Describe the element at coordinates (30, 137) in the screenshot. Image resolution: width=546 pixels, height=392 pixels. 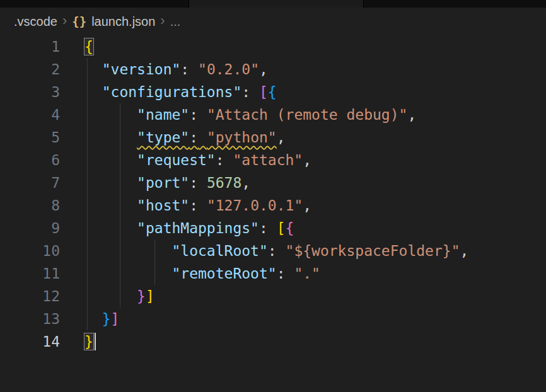
I see `line-number: 5` at that location.